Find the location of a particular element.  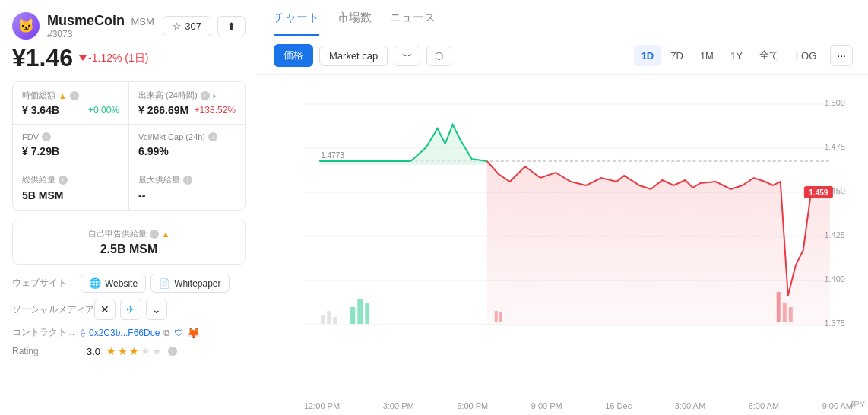

info-icon-fdv: i is located at coordinates (46, 137).